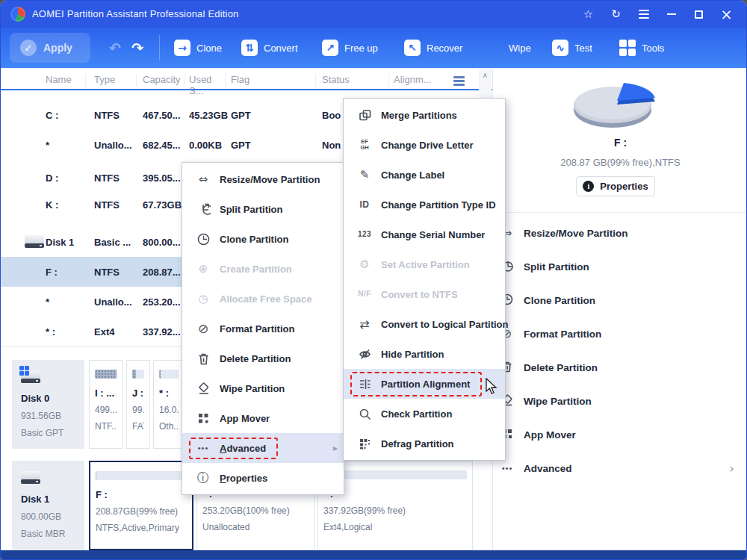 This screenshot has height=560, width=747. I want to click on menu-item-clone-partition: Clone Partition, so click(263, 239).